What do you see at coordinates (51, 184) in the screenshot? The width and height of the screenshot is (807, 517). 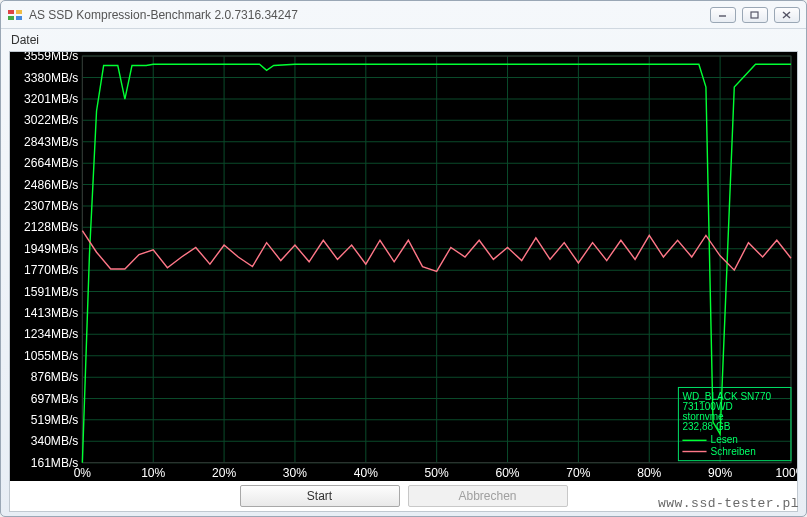 I see `svg-text: 2486MB/s` at bounding box center [51, 184].